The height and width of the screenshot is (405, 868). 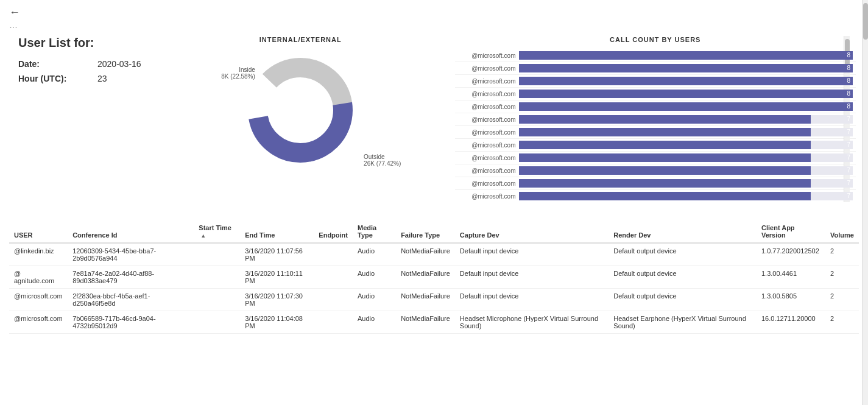 I want to click on cell-client_app: 1.0.77.2020012502, so click(x=791, y=255).